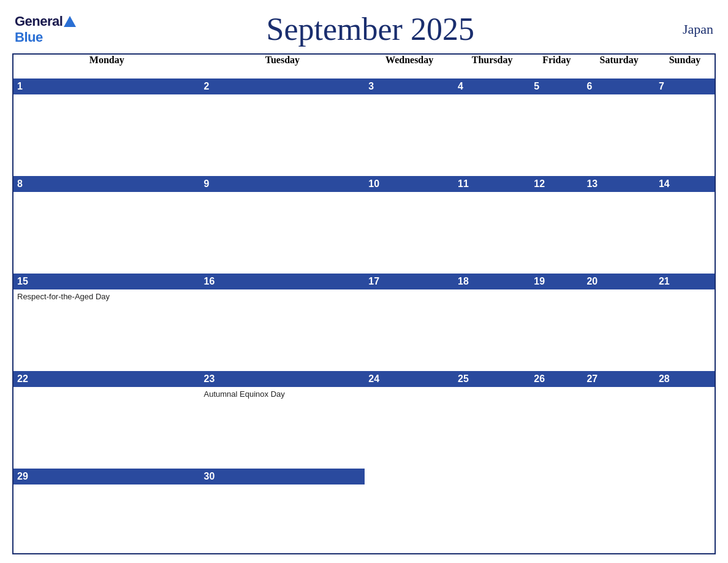 This screenshot has height=563, width=728. Describe the element at coordinates (409, 407) in the screenshot. I see `cell-week4-day3: 24` at that location.